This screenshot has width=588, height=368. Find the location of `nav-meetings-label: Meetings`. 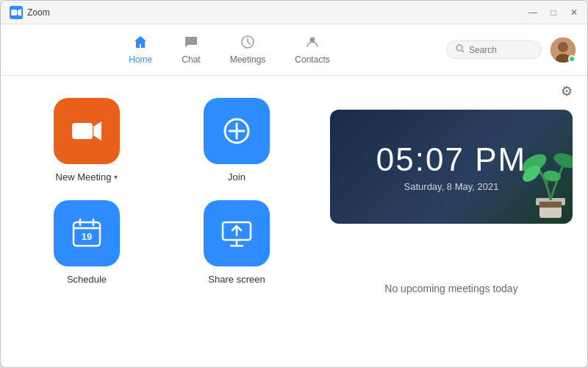

nav-meetings-label: Meetings is located at coordinates (248, 60).